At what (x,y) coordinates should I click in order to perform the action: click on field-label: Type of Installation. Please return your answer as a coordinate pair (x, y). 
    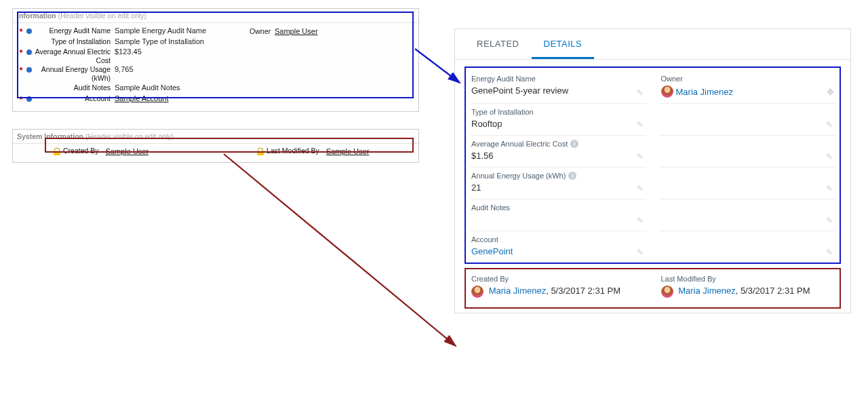
    Looking at the image, I should click on (75, 42).